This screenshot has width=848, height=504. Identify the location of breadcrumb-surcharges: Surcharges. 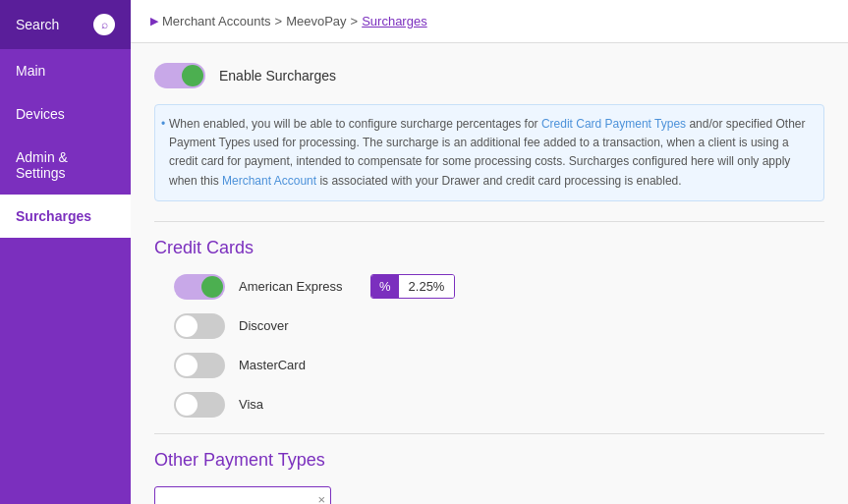
(394, 22).